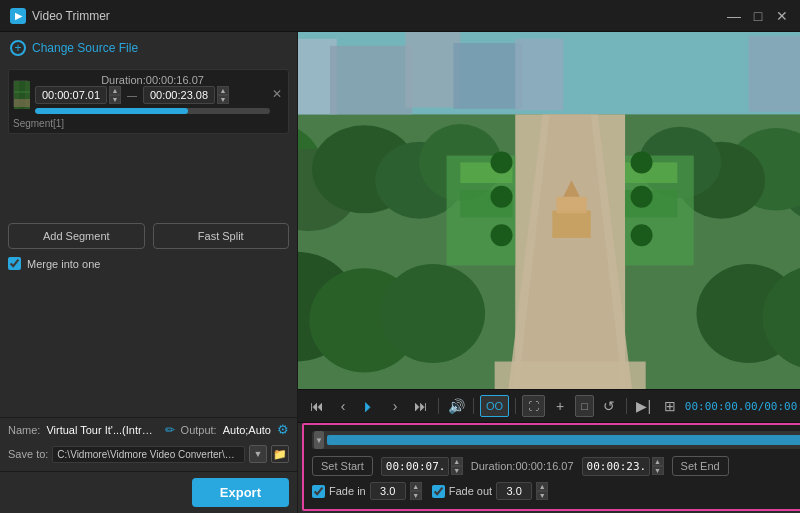 This screenshot has height=513, width=800. What do you see at coordinates (223, 100) in the screenshot?
I see `end-spin-down: ▼` at bounding box center [223, 100].